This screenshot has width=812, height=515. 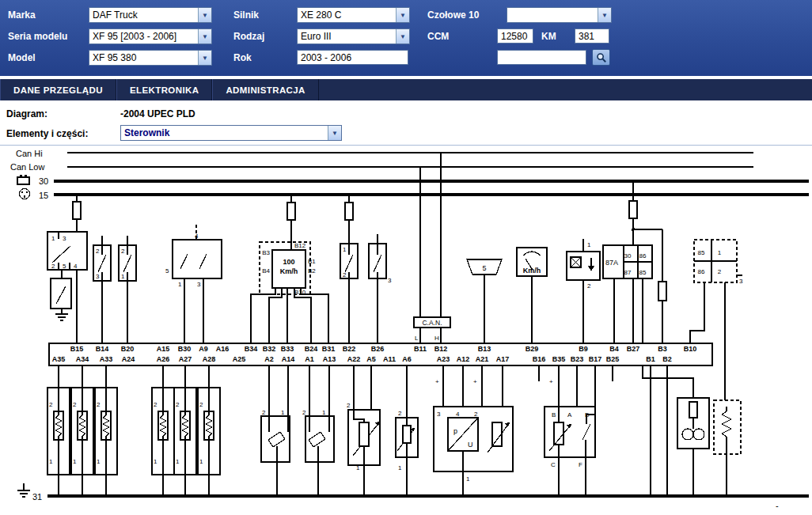 What do you see at coordinates (553, 465) in the screenshot?
I see `svg-text: C` at bounding box center [553, 465].